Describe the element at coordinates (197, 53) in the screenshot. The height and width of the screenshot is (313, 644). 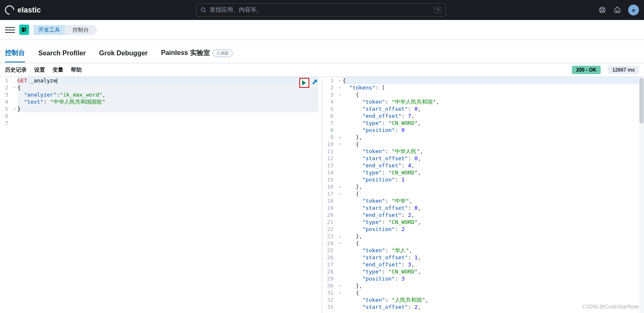
I see `tab-painless-lab: Painless 实验室 公测版` at that location.